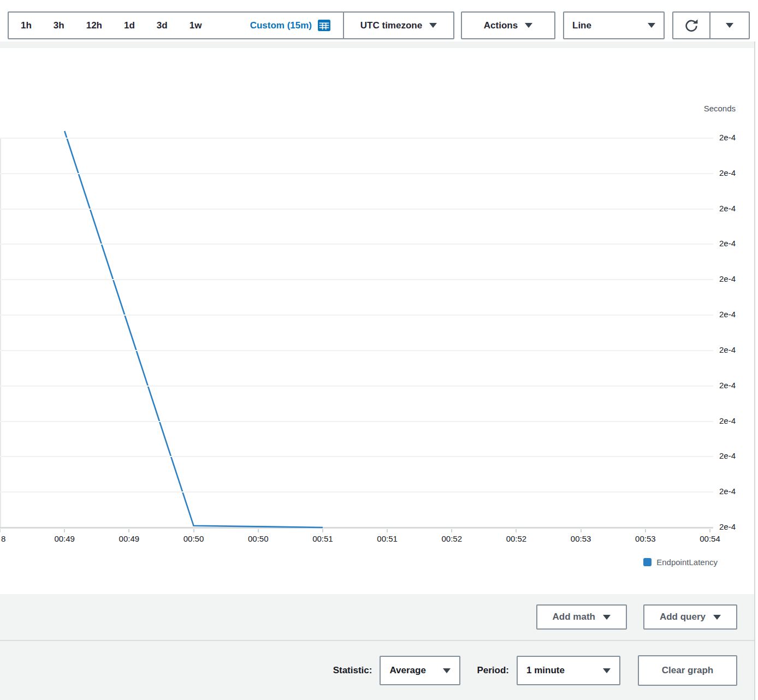  I want to click on clear-graph-label: Clear graph, so click(688, 671).